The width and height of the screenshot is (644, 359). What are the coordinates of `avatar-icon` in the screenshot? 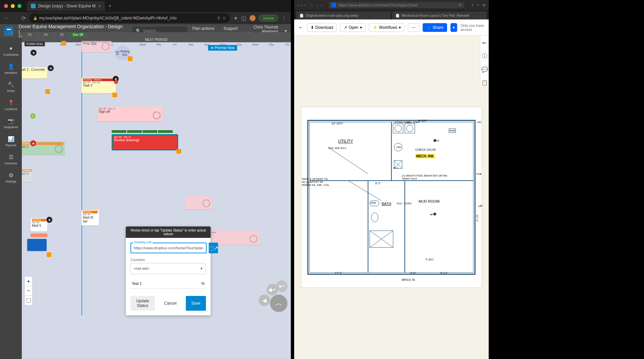 It's located at (253, 18).